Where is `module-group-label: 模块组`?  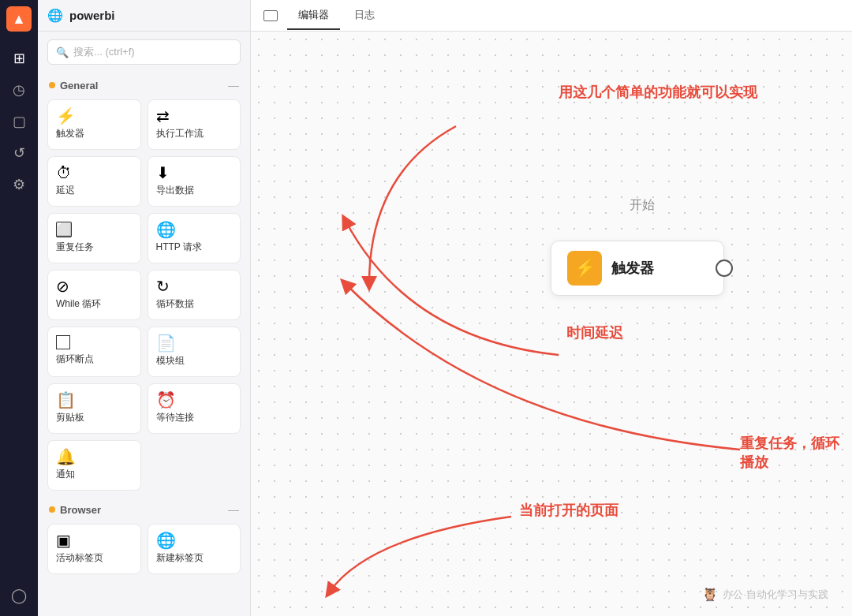
module-group-label: 模块组 is located at coordinates (170, 361).